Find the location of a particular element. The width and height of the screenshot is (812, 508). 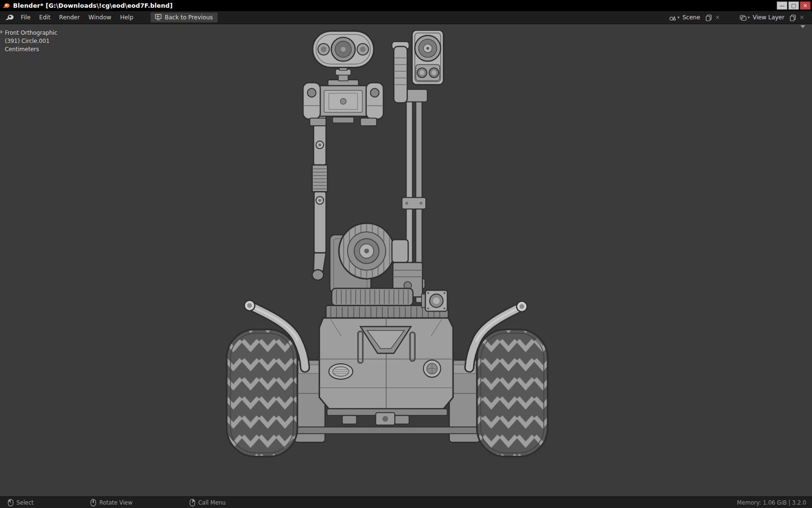

new-scene-icon is located at coordinates (709, 17).